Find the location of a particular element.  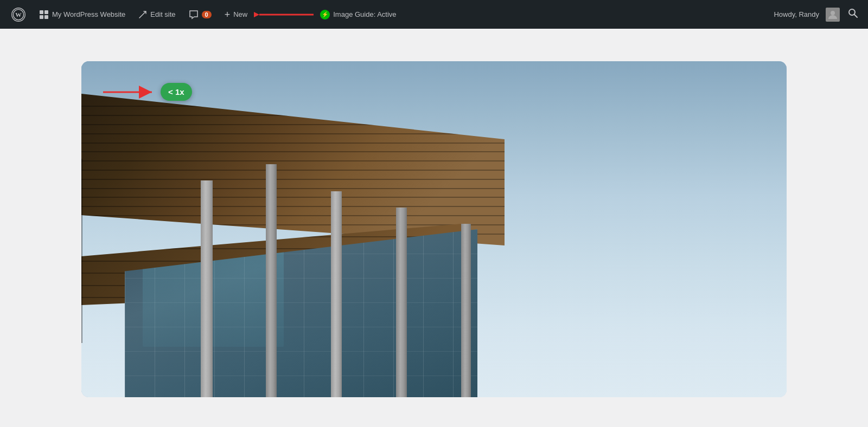

search-button is located at coordinates (853, 14).